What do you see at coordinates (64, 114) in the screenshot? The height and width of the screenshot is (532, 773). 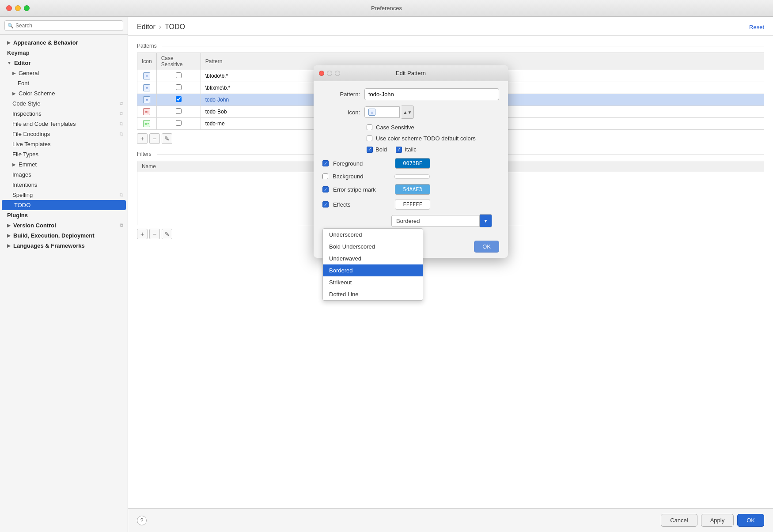 I see `sidebar-item-inspections: Inspections ⧉` at bounding box center [64, 114].